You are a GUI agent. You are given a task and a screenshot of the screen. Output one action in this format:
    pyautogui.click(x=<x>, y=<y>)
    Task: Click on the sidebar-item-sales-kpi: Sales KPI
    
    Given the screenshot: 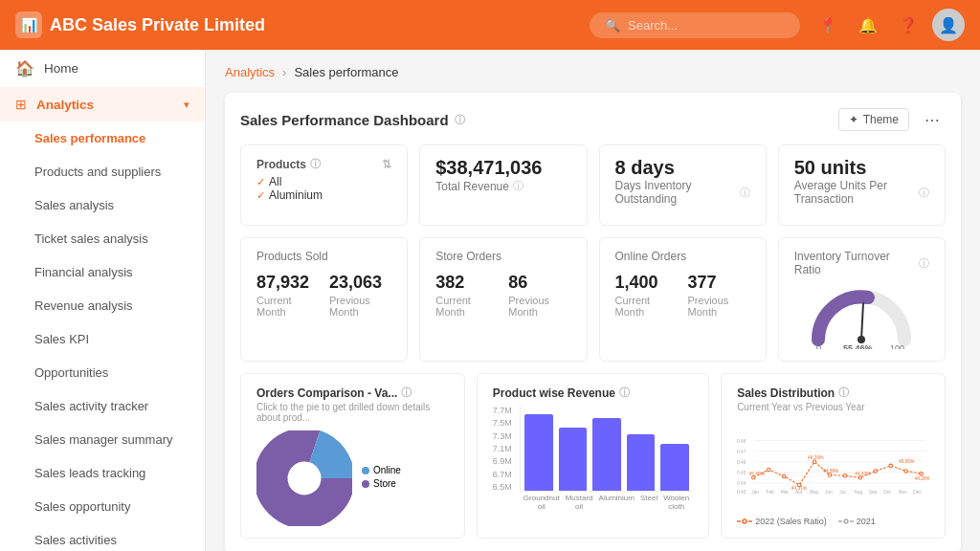 What is the action you would take?
    pyautogui.click(x=102, y=339)
    